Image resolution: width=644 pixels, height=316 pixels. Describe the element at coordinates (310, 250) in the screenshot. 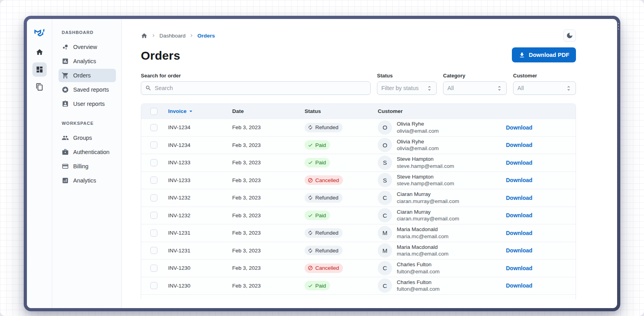

I see `autorenew-icon` at that location.